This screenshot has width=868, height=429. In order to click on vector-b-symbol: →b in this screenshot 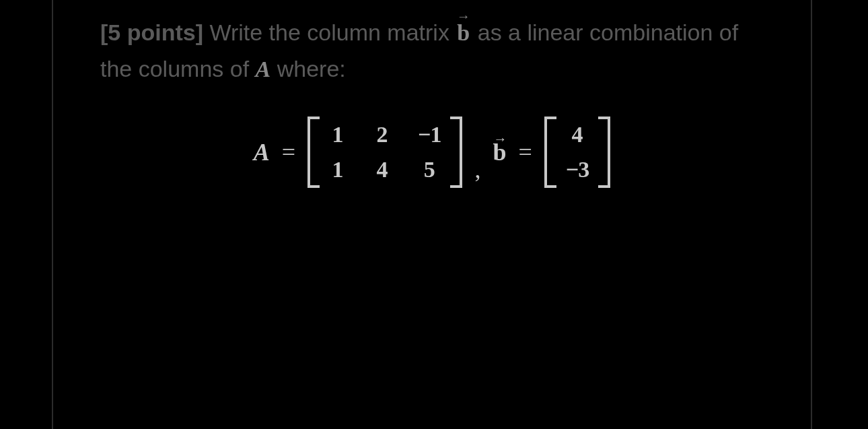, I will do `click(463, 34)`.